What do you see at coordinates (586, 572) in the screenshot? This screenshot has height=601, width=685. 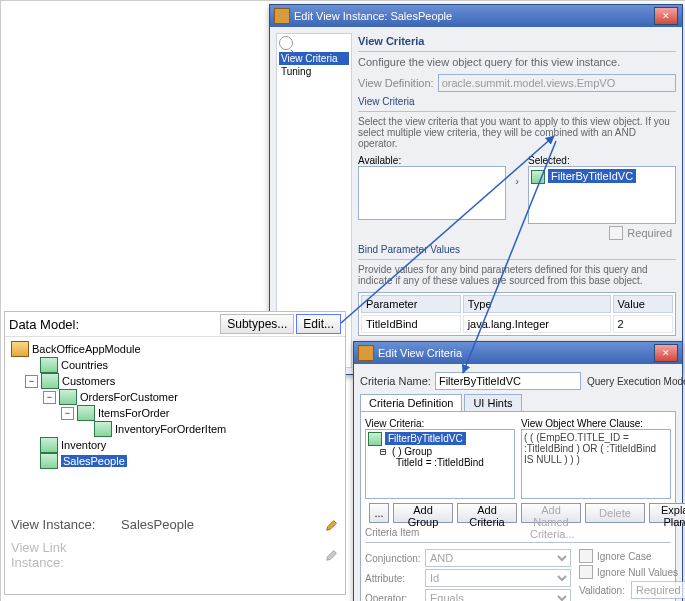 I see `ignore-null-checkbox` at bounding box center [586, 572].